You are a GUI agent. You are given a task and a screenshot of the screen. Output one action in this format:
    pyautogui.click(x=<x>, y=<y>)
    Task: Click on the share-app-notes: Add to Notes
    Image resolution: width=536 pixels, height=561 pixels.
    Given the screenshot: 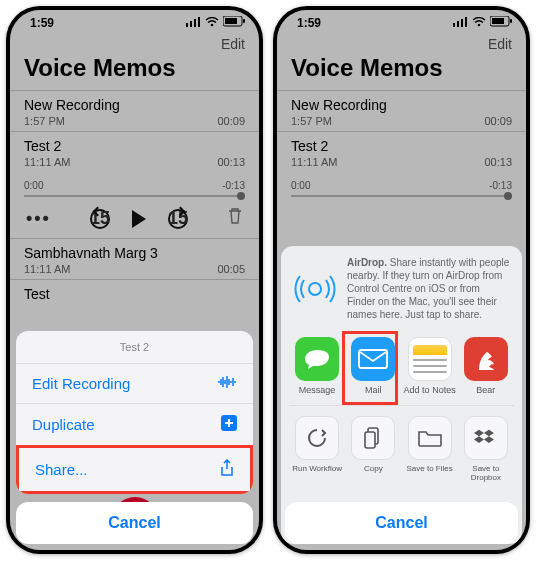 What is the action you would take?
    pyautogui.click(x=430, y=366)
    